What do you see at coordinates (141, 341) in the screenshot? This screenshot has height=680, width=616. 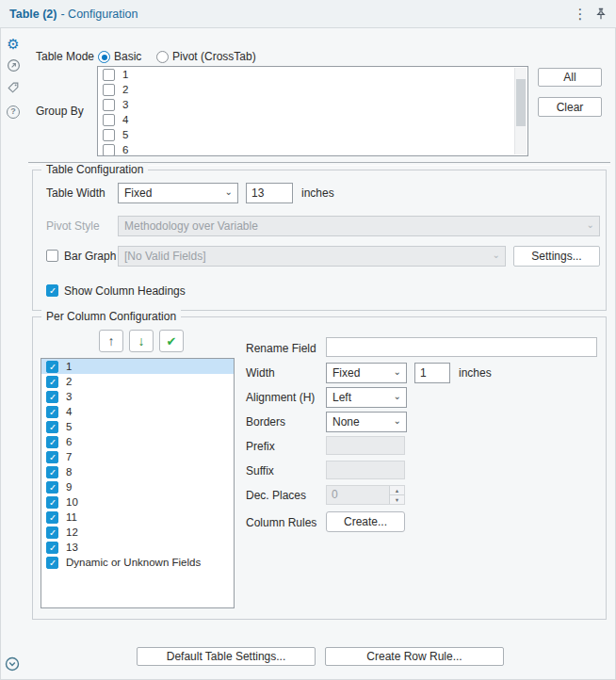 I see `move-down-button: ↓` at bounding box center [141, 341].